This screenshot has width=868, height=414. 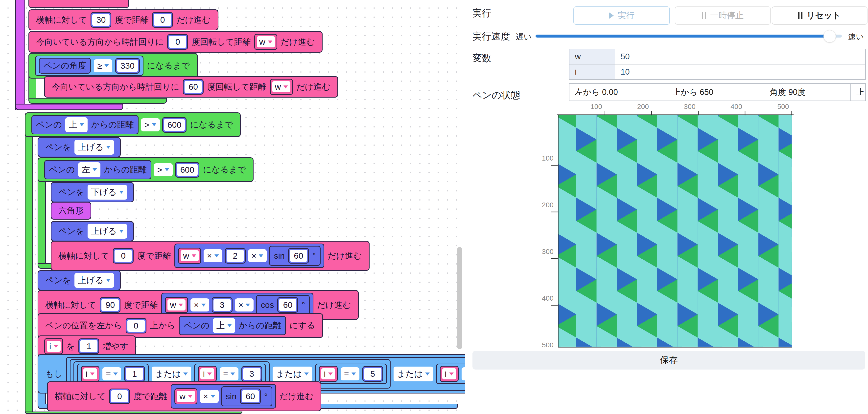 I want to click on compare-block: i=, so click(x=451, y=374).